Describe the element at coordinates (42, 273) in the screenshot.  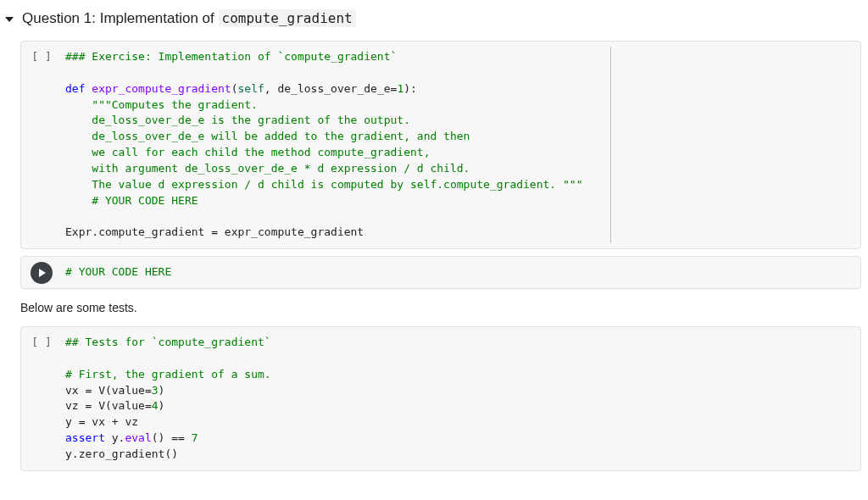
I see `play-icon` at that location.